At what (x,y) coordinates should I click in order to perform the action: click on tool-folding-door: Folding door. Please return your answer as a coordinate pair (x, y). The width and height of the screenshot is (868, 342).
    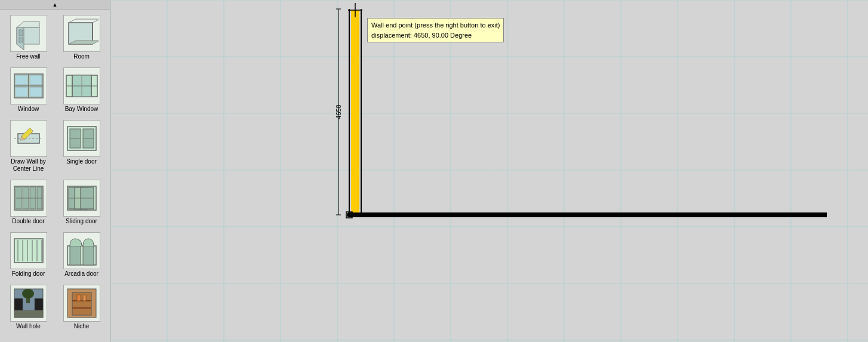
    Looking at the image, I should click on (29, 255).